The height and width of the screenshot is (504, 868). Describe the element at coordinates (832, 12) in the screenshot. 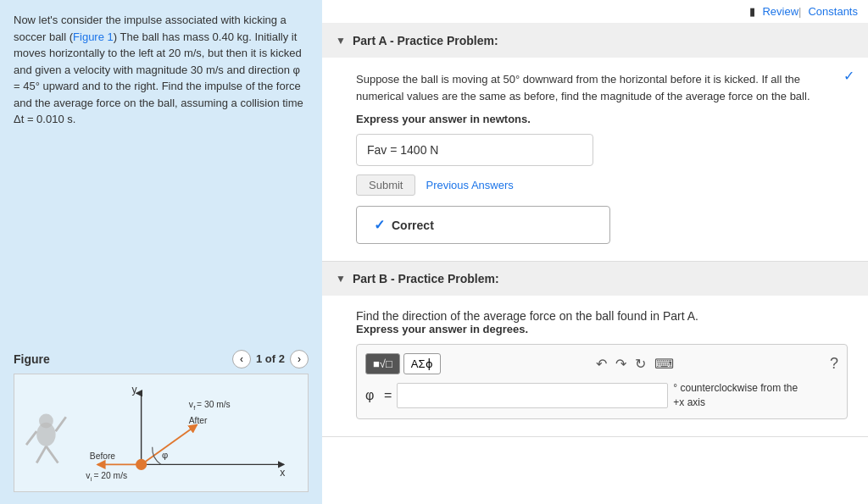

I see `constants-link: Constants` at that location.